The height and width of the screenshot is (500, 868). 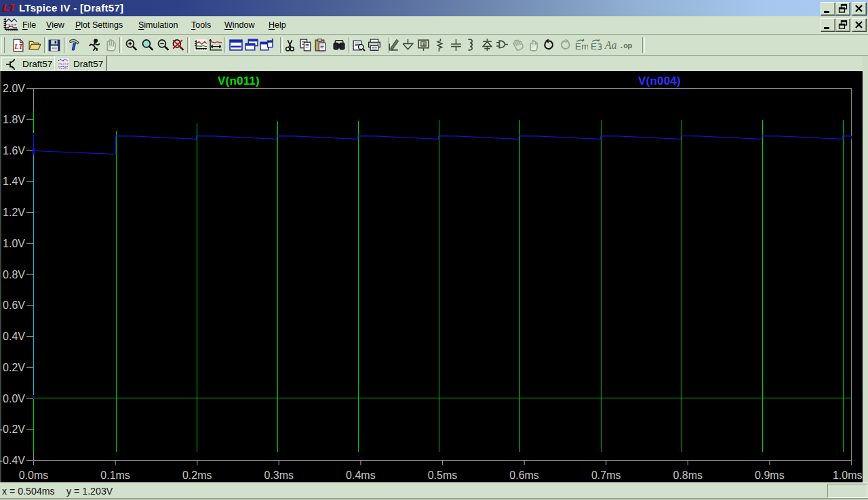 I want to click on svg-text: -0.4V, so click(x=12, y=461).